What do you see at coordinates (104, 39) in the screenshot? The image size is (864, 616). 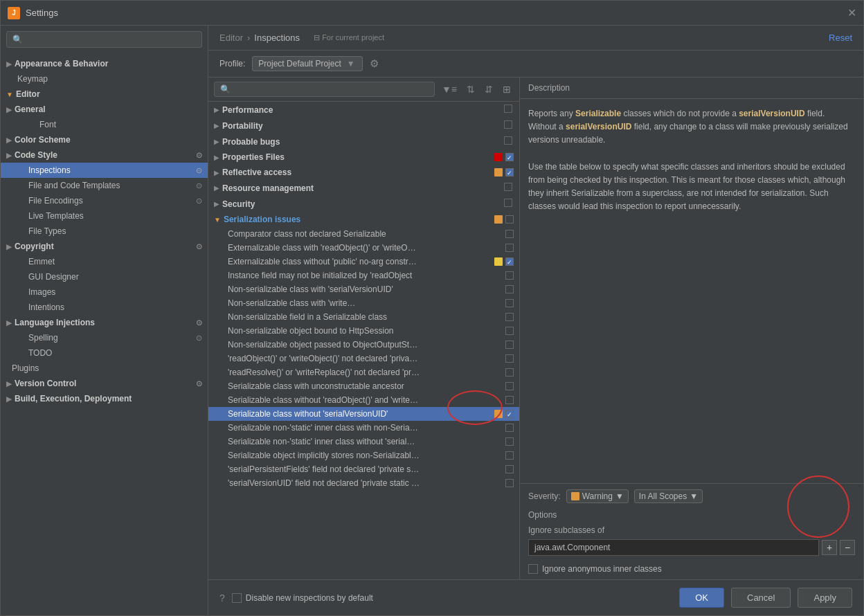 I see `sidebar-search: 🔍` at bounding box center [104, 39].